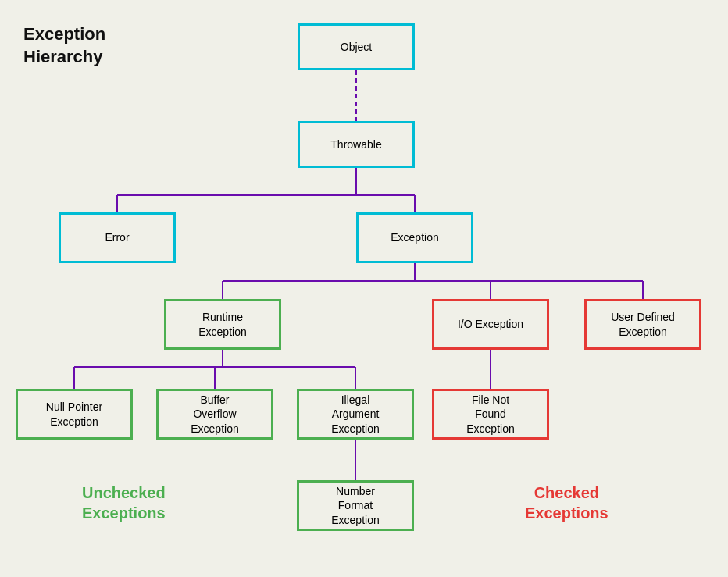 Image resolution: width=728 pixels, height=577 pixels. I want to click on node-exception: Exception, so click(415, 237).